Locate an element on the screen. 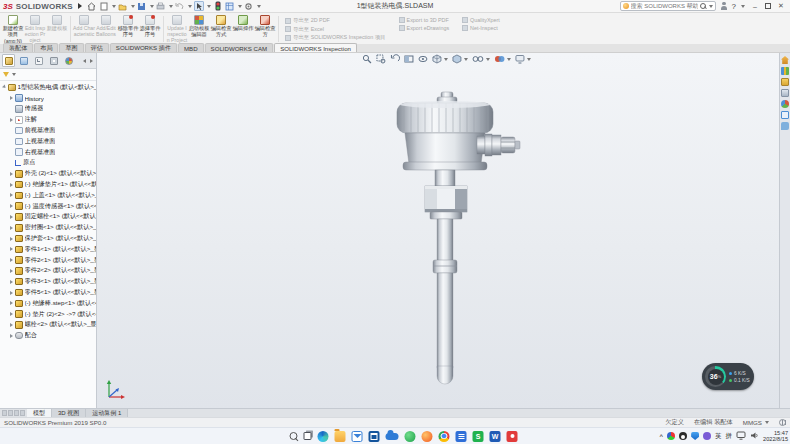  home-icon is located at coordinates (92, 6).